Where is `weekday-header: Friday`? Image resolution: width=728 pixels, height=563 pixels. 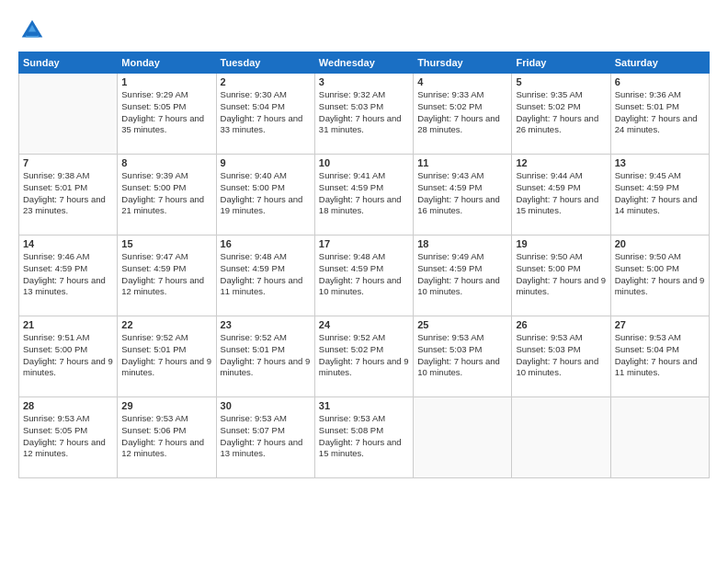
weekday-header: Friday is located at coordinates (561, 63).